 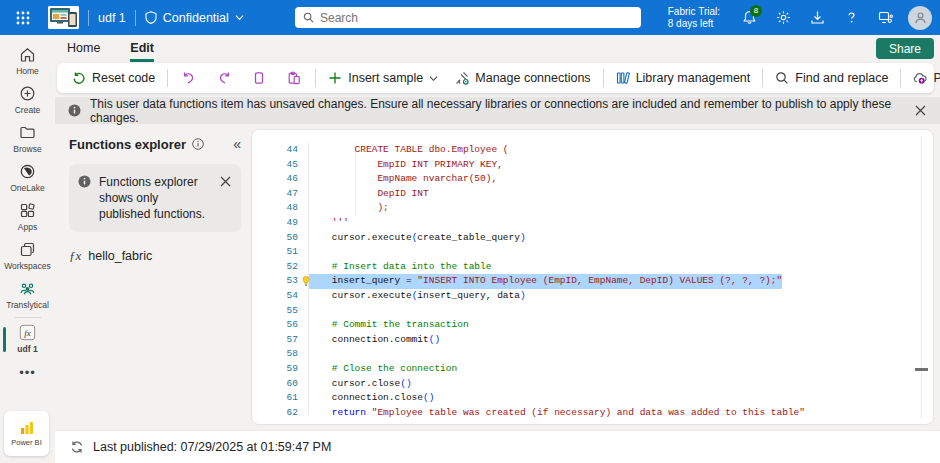 I want to click on code-line: 53 insert_query = "INSERT INTO Employee …, so click(x=592, y=282).